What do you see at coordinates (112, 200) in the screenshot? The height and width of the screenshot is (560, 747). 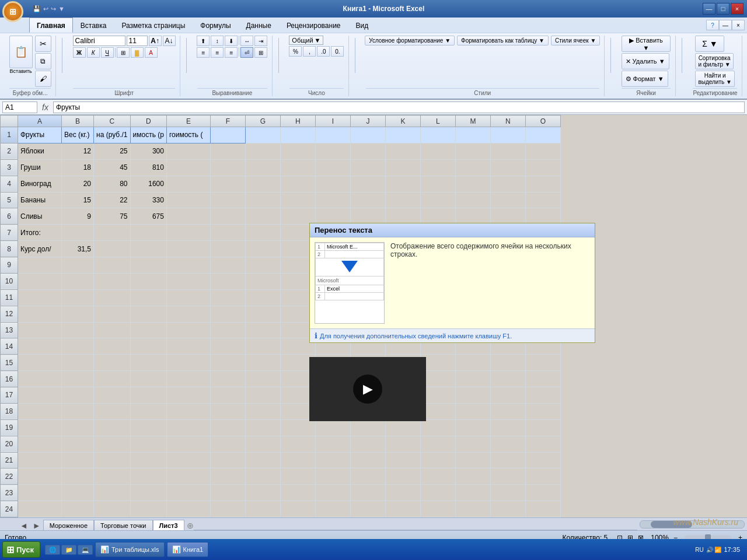 I see `table-cell: 22` at bounding box center [112, 200].